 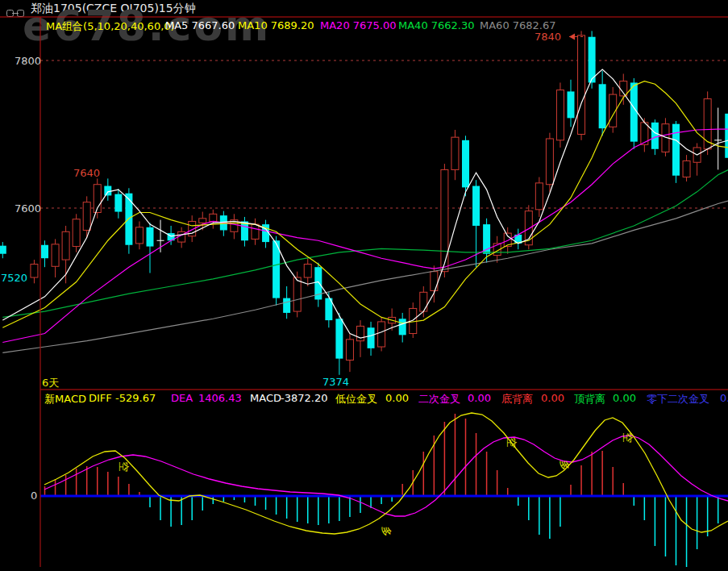 What do you see at coordinates (356, 399) in the screenshot?
I see `low-golden-cross-label: 低位金叉` at bounding box center [356, 399].